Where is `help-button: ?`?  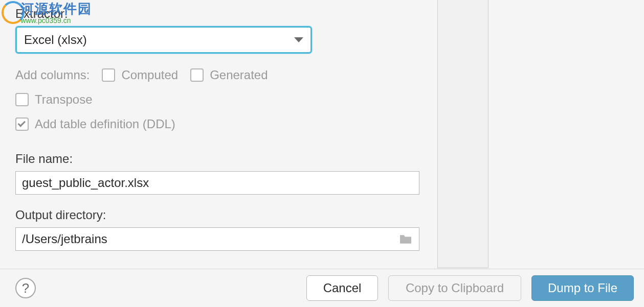
help-button: ? is located at coordinates (26, 288).